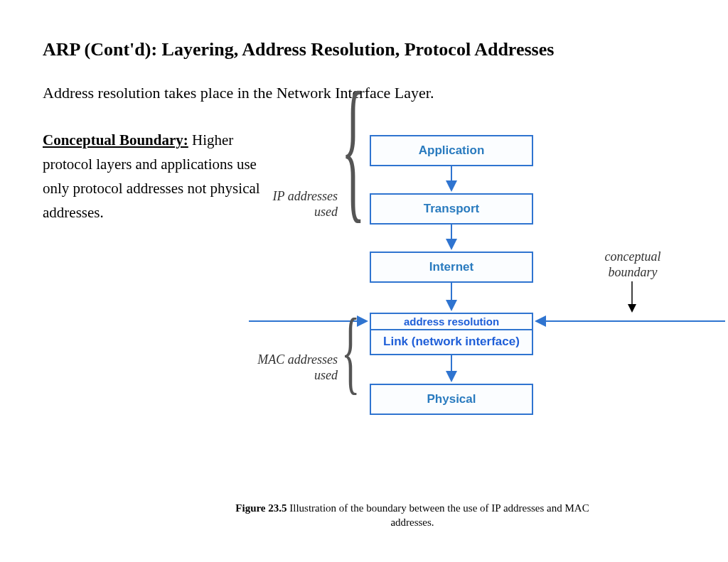 The width and height of the screenshot is (728, 562). I want to click on figure-number: Figure 23.5, so click(261, 508).